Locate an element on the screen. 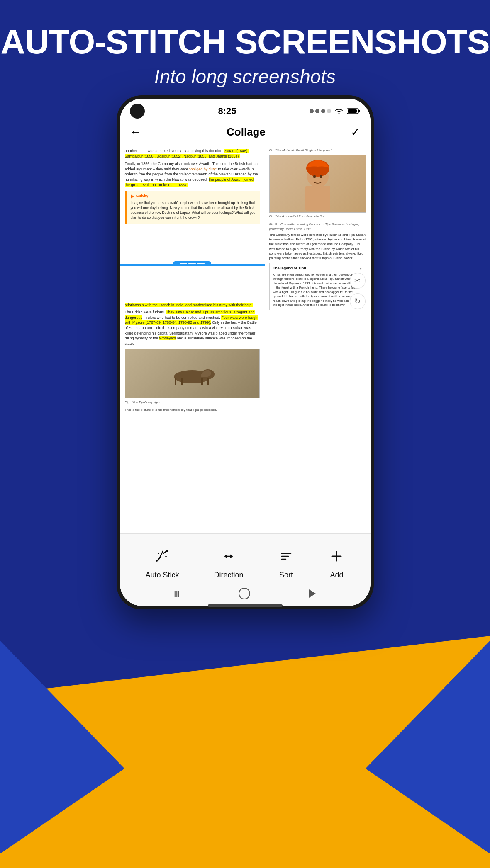  auto-stick-icon is located at coordinates (162, 558).